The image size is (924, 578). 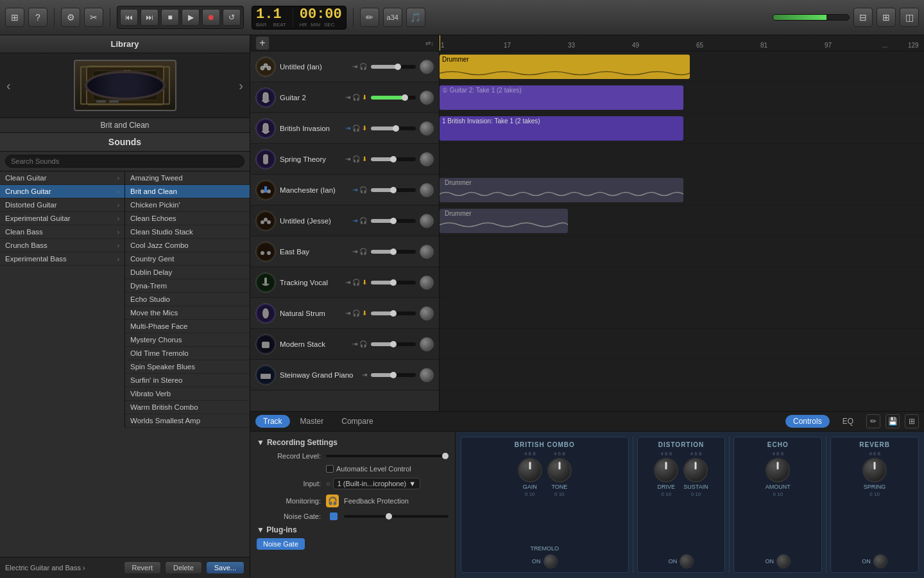 I want to click on echo-toggle, so click(x=783, y=561).